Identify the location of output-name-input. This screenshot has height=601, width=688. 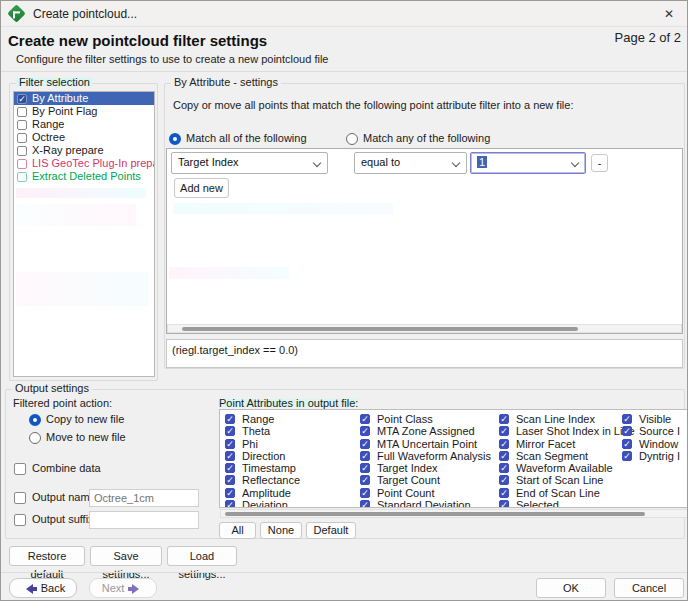
(144, 498).